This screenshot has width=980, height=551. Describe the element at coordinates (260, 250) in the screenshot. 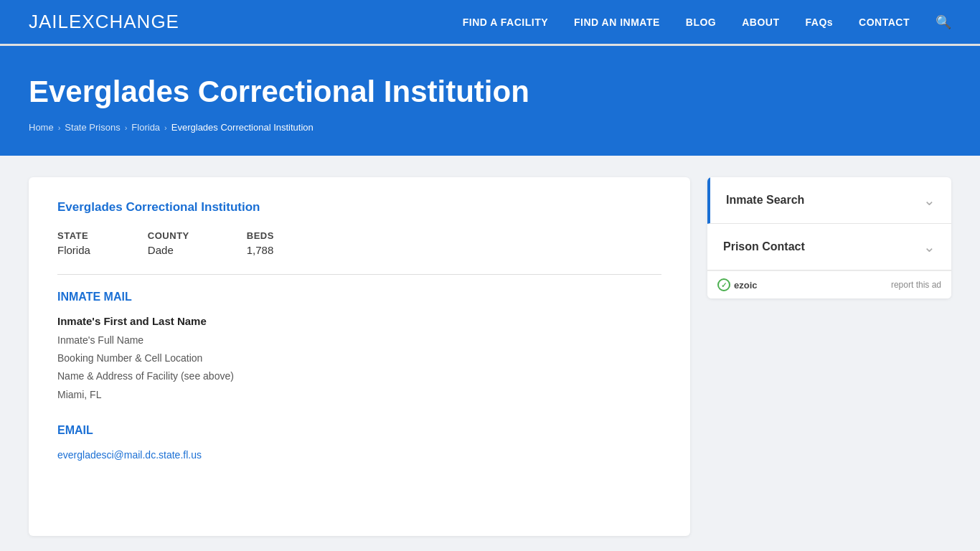

I see `beds-value: 1,788` at that location.